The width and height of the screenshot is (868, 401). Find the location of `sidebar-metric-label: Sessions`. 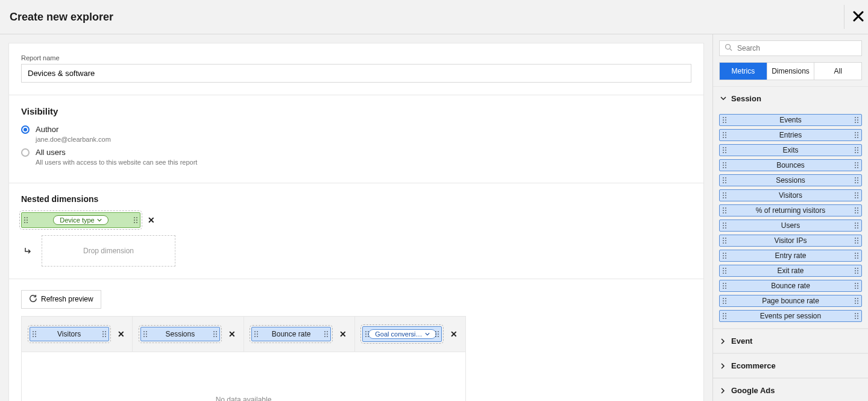

sidebar-metric-label: Sessions is located at coordinates (791, 180).